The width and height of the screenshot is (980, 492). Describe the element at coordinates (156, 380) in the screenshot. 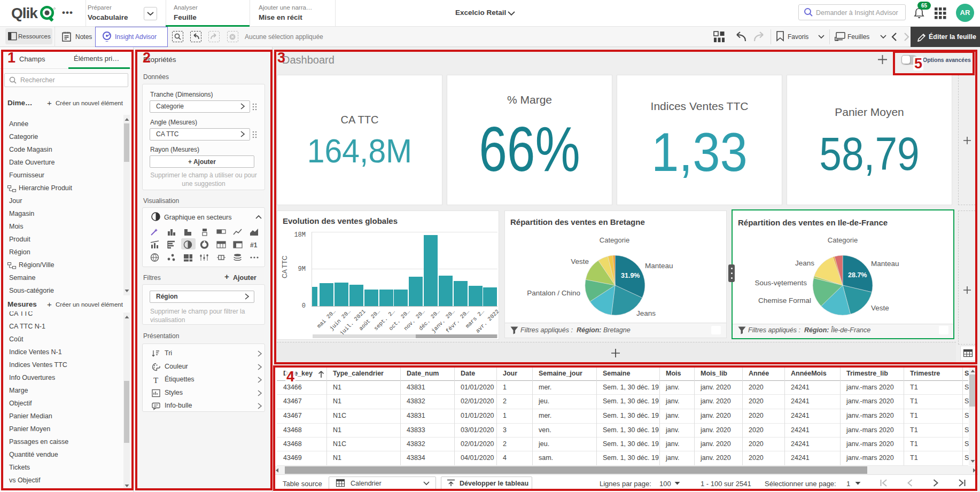

I see `svg-text: T` at that location.